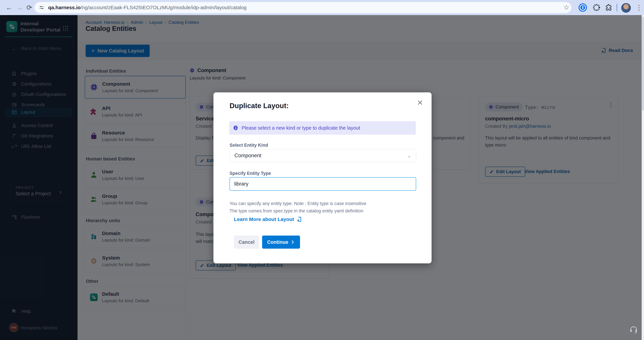 Image resolution: width=644 pixels, height=340 pixels. Describe the element at coordinates (292, 242) in the screenshot. I see `chevron-right-icon` at that location.